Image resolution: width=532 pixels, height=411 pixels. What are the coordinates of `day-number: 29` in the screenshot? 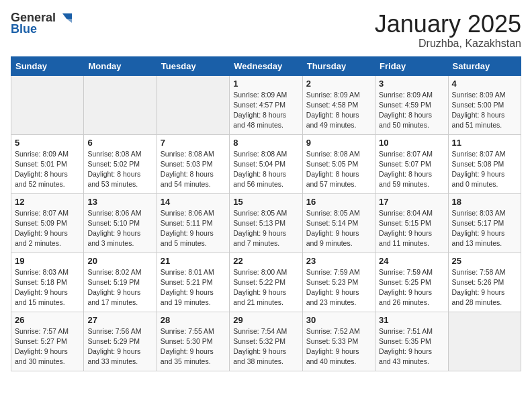 It's located at (266, 320).